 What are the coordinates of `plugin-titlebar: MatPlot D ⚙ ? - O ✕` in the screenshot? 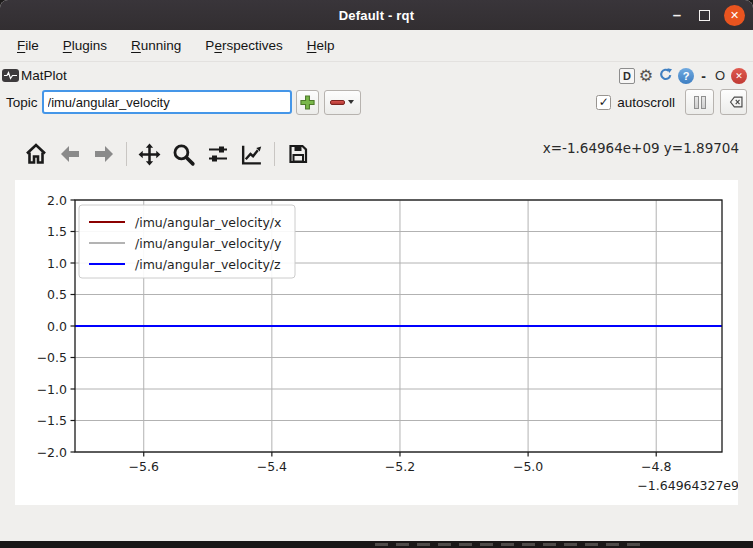 It's located at (376, 76).